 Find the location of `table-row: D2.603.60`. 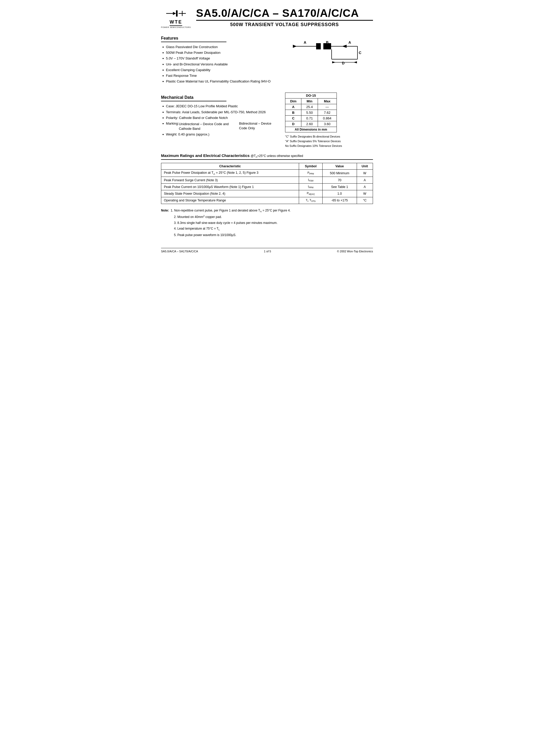

table-row: D2.603.60 is located at coordinates (311, 124).